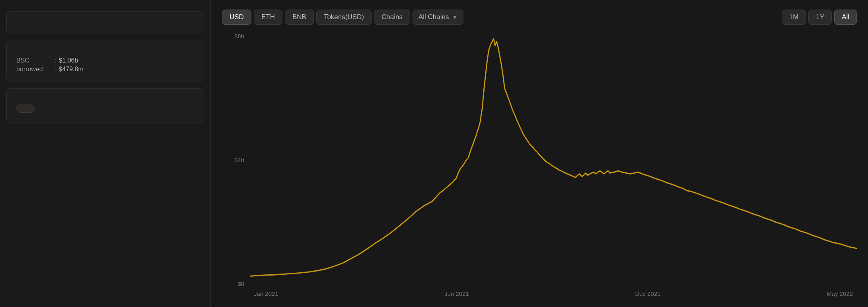 The height and width of the screenshot is (307, 868). Describe the element at coordinates (239, 160) in the screenshot. I see `y-label: $4b` at that location.